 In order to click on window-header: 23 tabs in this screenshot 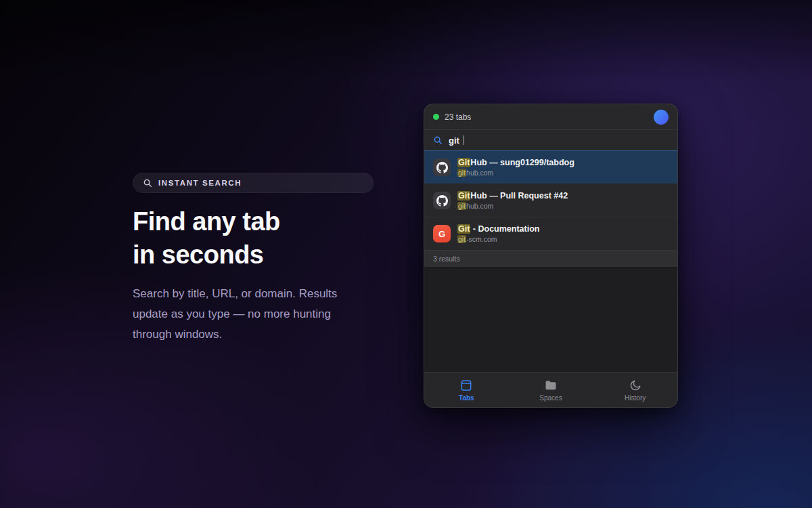, I will do `click(551, 117)`.